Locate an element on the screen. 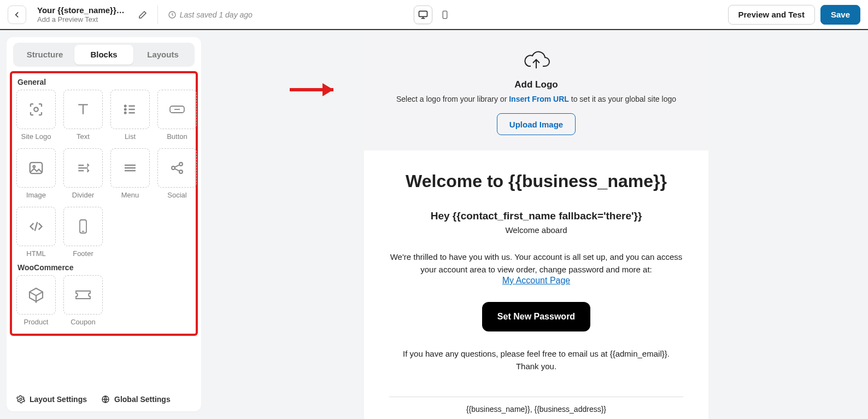 The height and width of the screenshot is (419, 868). my-account-link: My Account Page is located at coordinates (537, 280).